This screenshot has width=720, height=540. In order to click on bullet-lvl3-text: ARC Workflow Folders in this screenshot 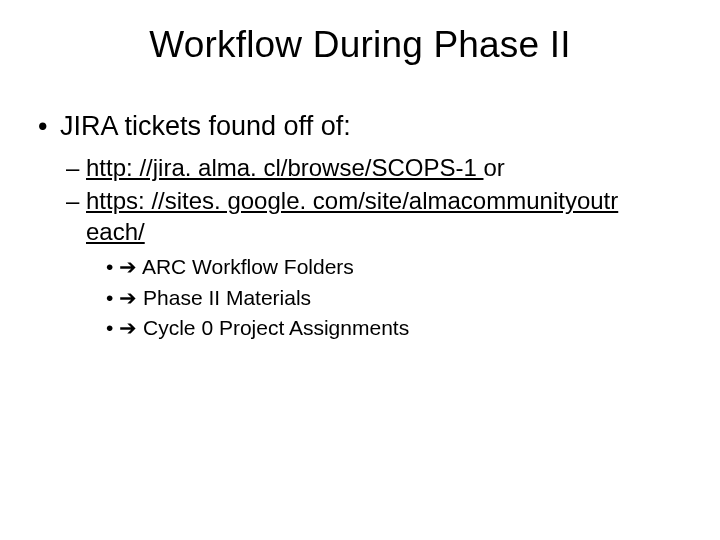, I will do `click(248, 266)`.